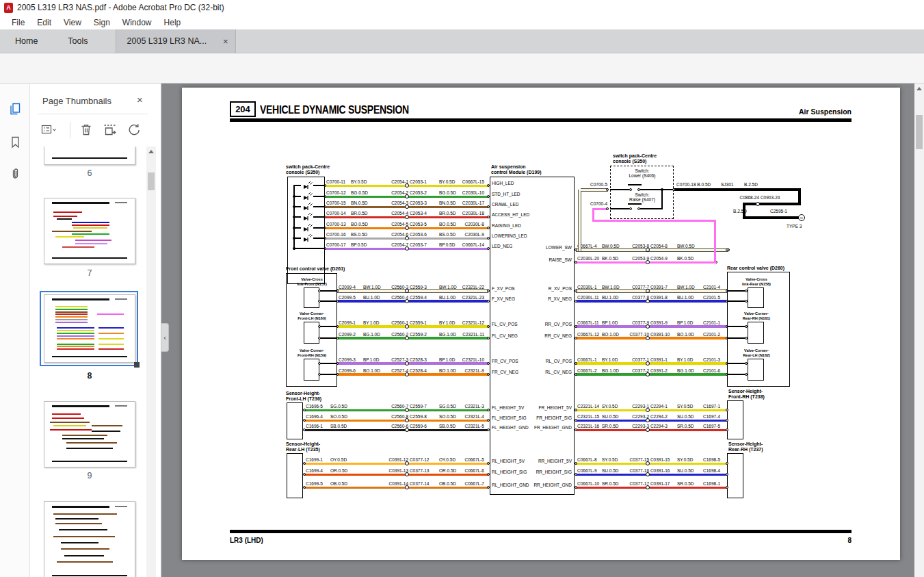 The width and height of the screenshot is (924, 577). Describe the element at coordinates (464, 234) in the screenshot. I see `wire-pin-label: C2030L-9` at that location.